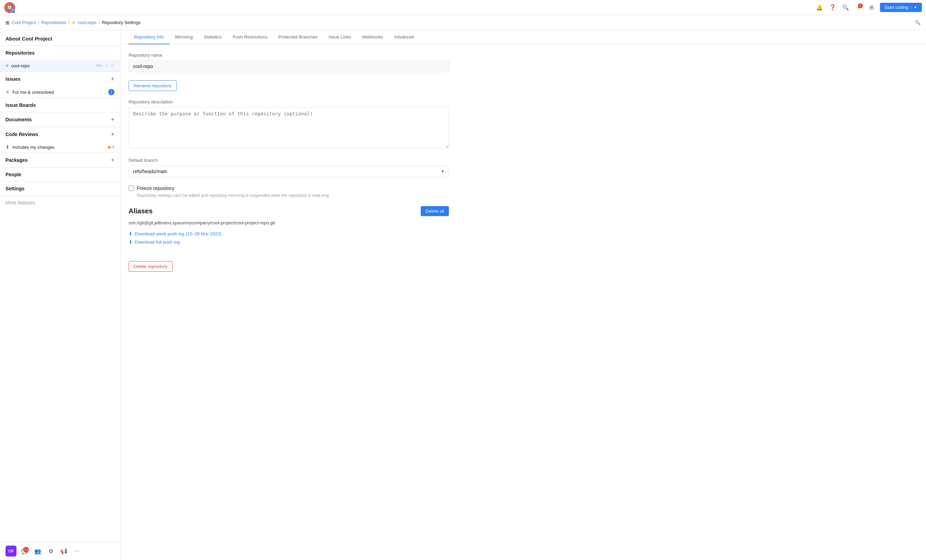  Describe the element at coordinates (60, 551) in the screenshot. I see `sidebar-footer: CP 💬 13 👥 ⚙ 📢 ···` at that location.